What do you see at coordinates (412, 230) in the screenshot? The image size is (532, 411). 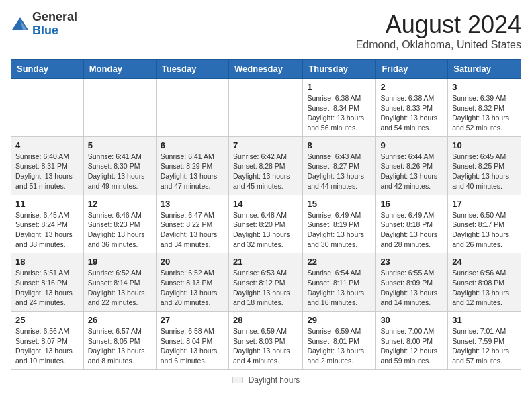 I see `day-info: Sunrise: 6:49 AMSunset: 8:18 PMDaylight:…` at bounding box center [412, 230].